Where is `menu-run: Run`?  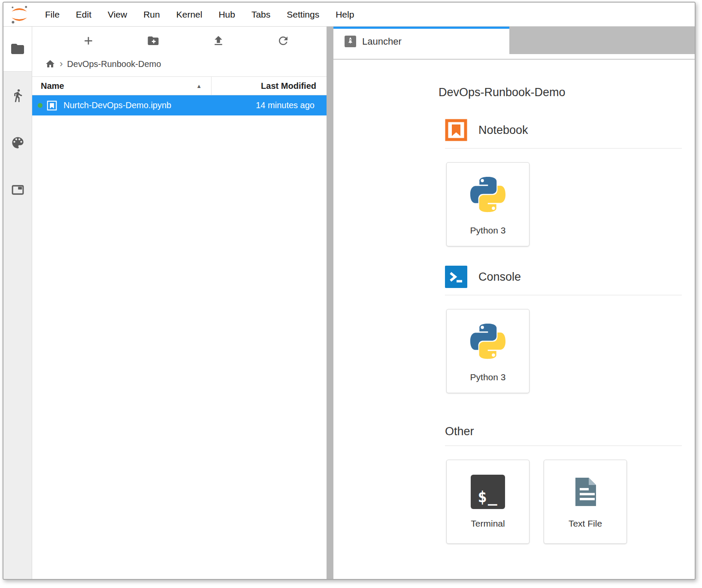 menu-run: Run is located at coordinates (152, 15).